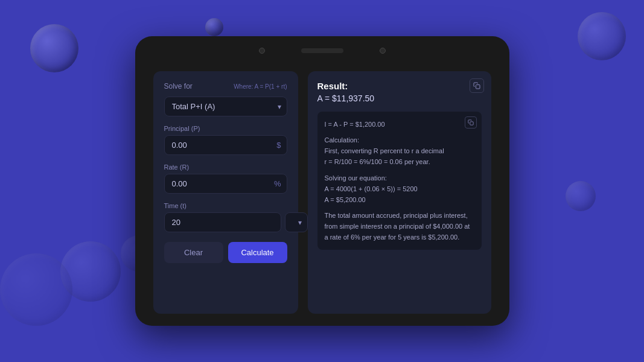 This screenshot has height=362, width=644. I want to click on time-unit-wrapper: Years Months ▾, so click(296, 222).